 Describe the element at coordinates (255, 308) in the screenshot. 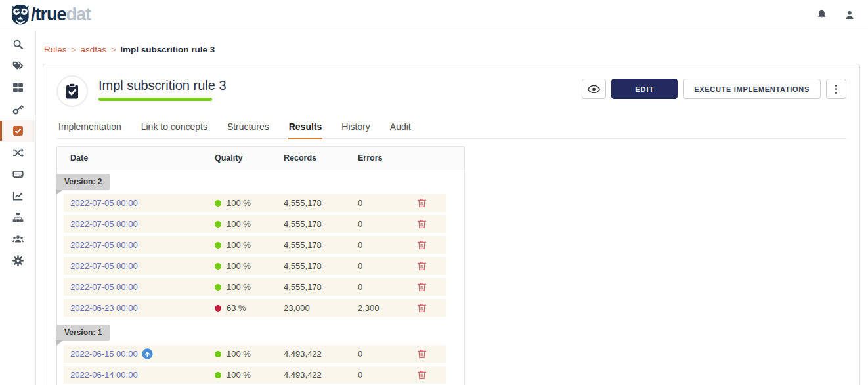

I see `result-row: 2022-06-23 00:0063 %23,0002,300` at that location.